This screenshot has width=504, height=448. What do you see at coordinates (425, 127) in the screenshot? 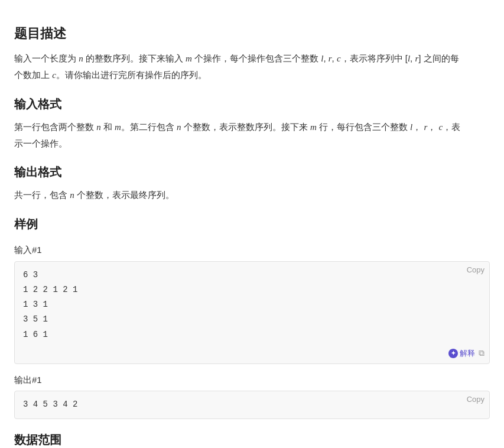
I see `if-var-r: r` at bounding box center [425, 127].